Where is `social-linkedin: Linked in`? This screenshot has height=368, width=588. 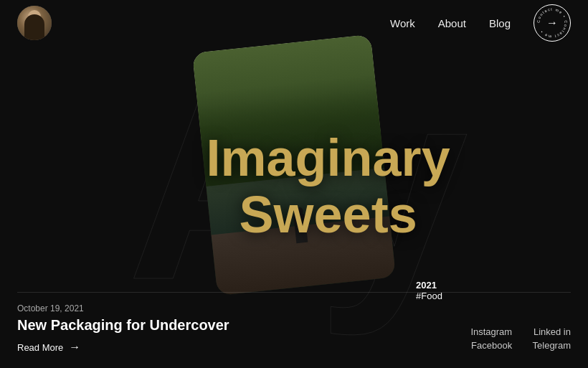 social-linkedin: Linked in is located at coordinates (550, 331).